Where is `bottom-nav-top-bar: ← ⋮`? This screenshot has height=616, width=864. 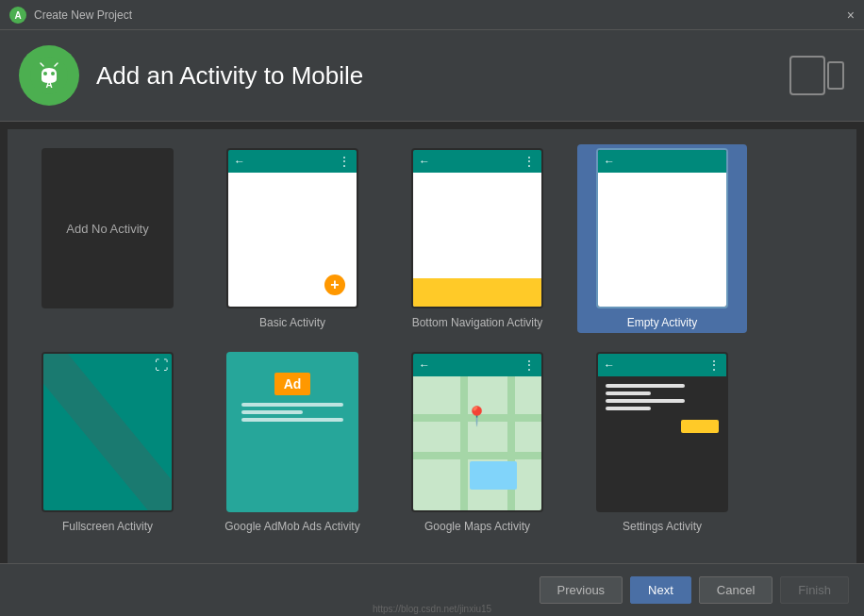
bottom-nav-top-bar: ← ⋮ is located at coordinates (477, 161).